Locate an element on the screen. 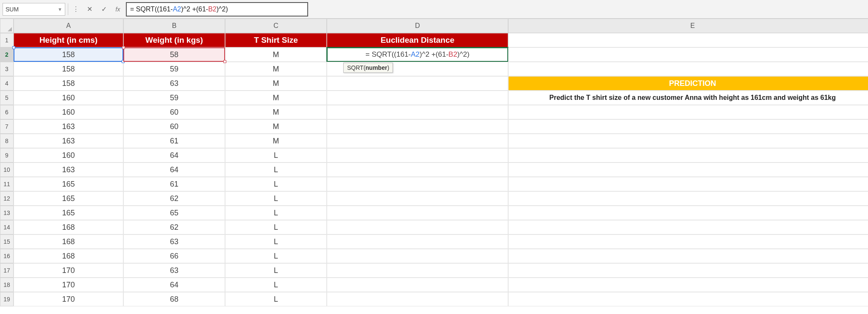 Image resolution: width=868 pixels, height=314 pixels. range-handle is located at coordinates (124, 47).